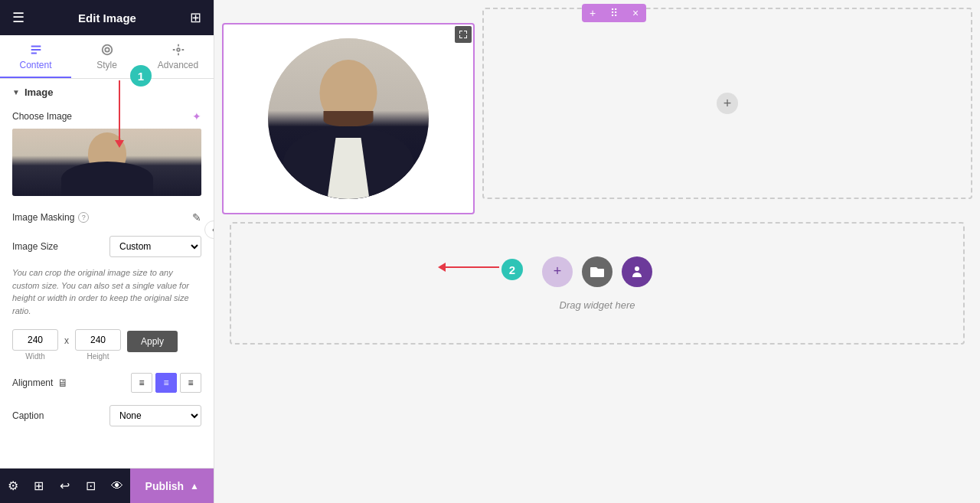  What do you see at coordinates (191, 383) in the screenshot?
I see `align-right-button: ≡` at bounding box center [191, 383].